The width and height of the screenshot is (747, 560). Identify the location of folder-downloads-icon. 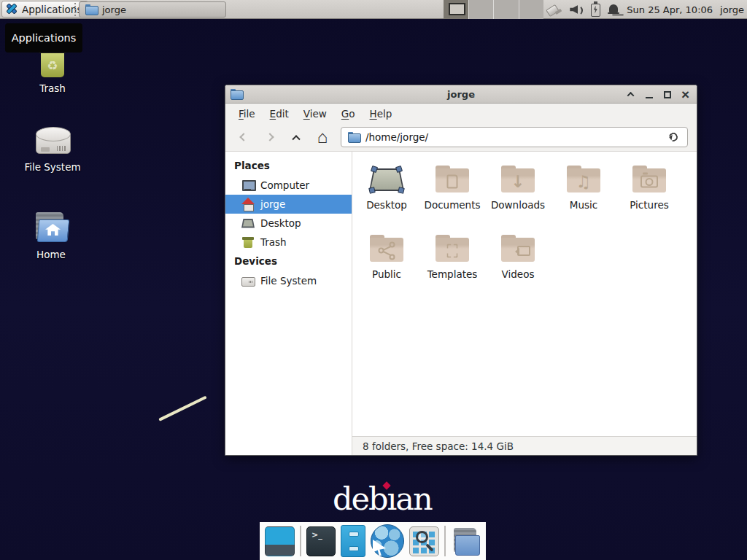
(518, 179).